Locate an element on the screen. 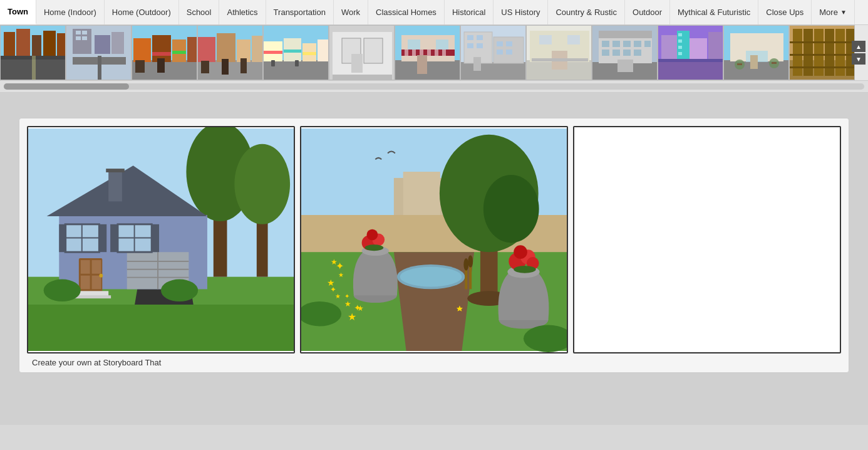 The width and height of the screenshot is (868, 450). scroll-up-button: ▲ is located at coordinates (859, 46).